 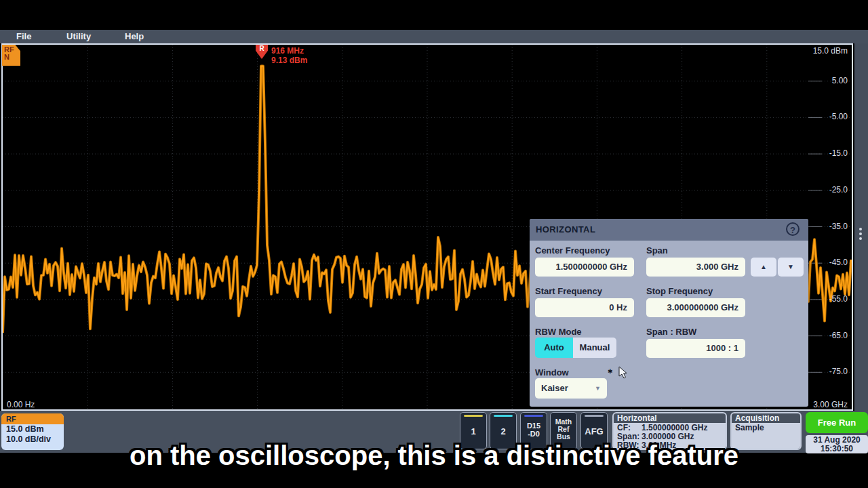 What do you see at coordinates (821, 81) in the screenshot?
I see `y-axis-label: 5.00` at bounding box center [821, 81].